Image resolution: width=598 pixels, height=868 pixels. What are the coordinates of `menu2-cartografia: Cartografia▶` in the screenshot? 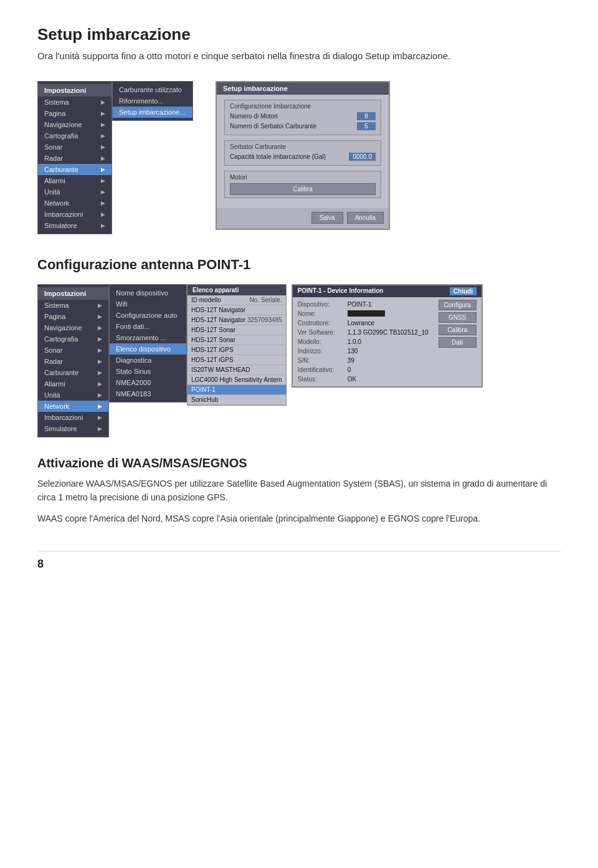 It's located at (74, 339).